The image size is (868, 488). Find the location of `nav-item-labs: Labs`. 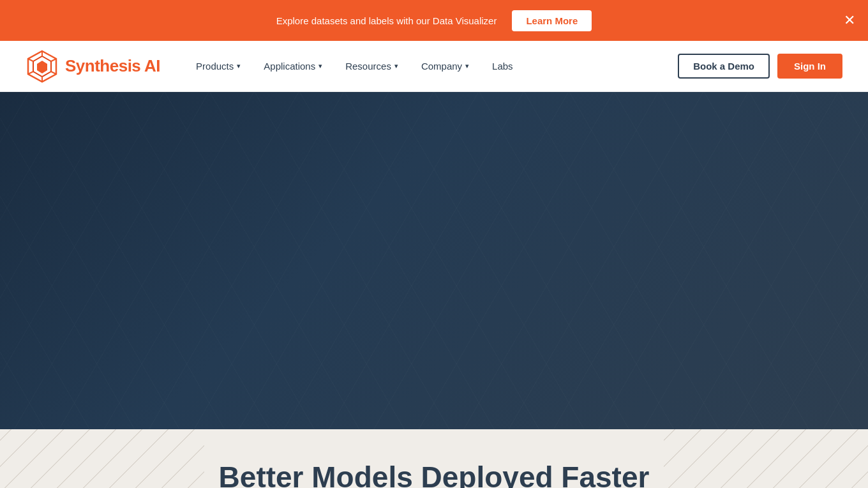

nav-item-labs: Labs is located at coordinates (503, 66).